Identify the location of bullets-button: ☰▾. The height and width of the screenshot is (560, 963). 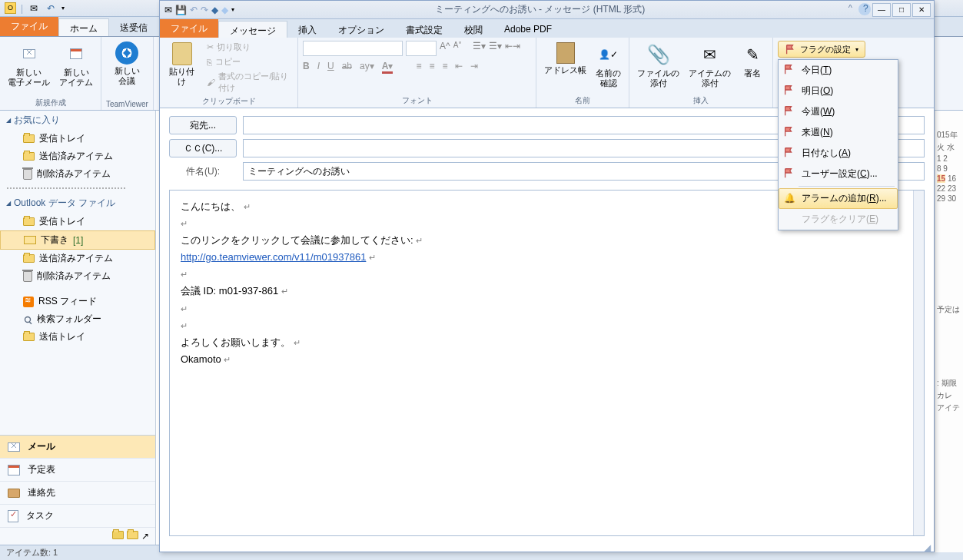
(480, 48).